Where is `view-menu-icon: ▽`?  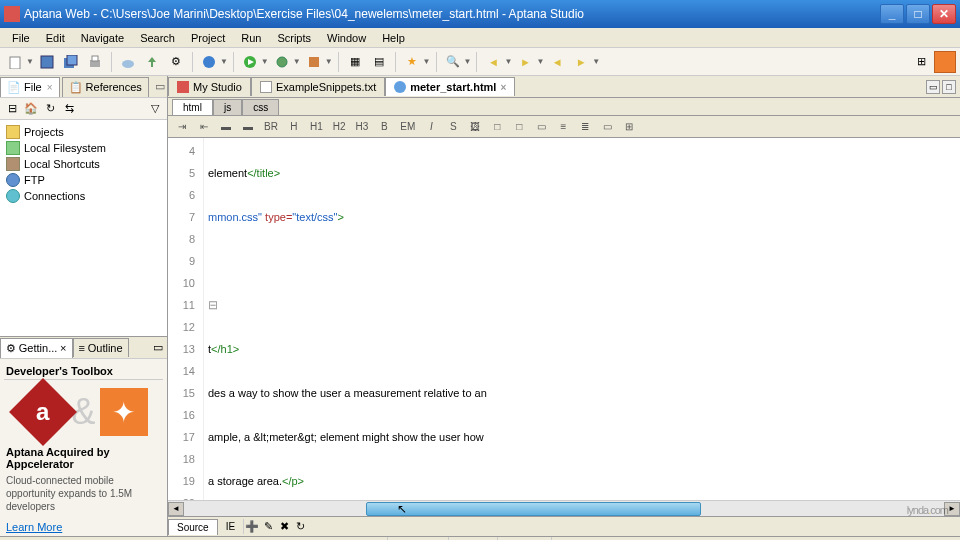
view-menu-icon: ▽ is located at coordinates (155, 109).